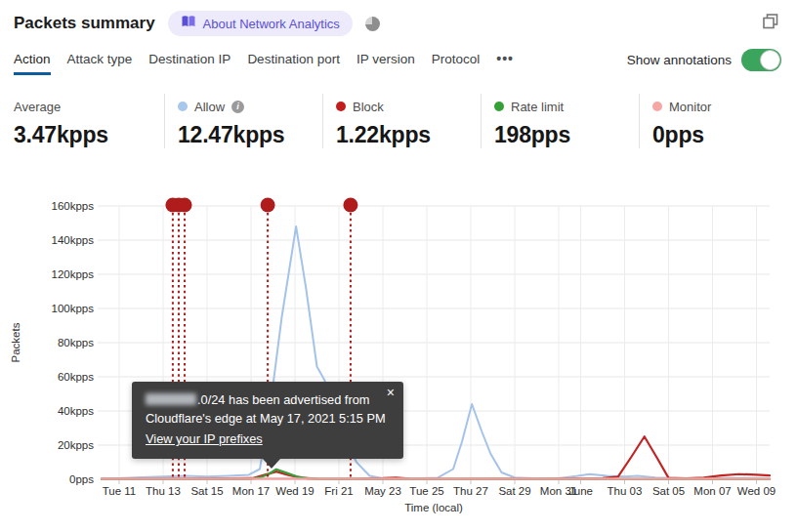 This screenshot has width=797, height=532. Describe the element at coordinates (207, 491) in the screenshot. I see `x-tick-label: Sat 15` at that location.